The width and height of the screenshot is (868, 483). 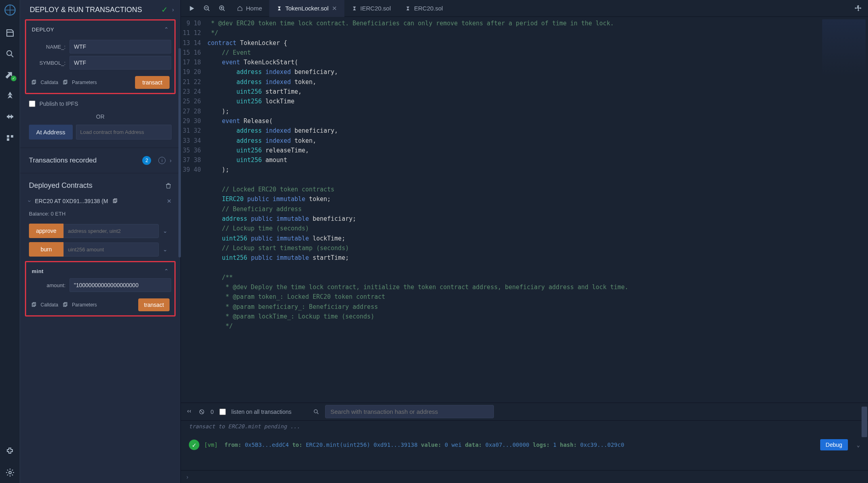 I want to click on chevron-down-icon: ›, so click(x=30, y=201).